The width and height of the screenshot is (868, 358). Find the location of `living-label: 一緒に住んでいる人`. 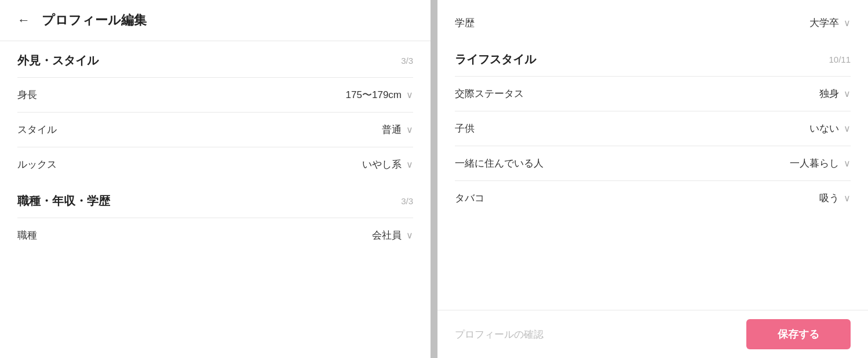

living-label: 一緒に住んでいる人 is located at coordinates (499, 164).